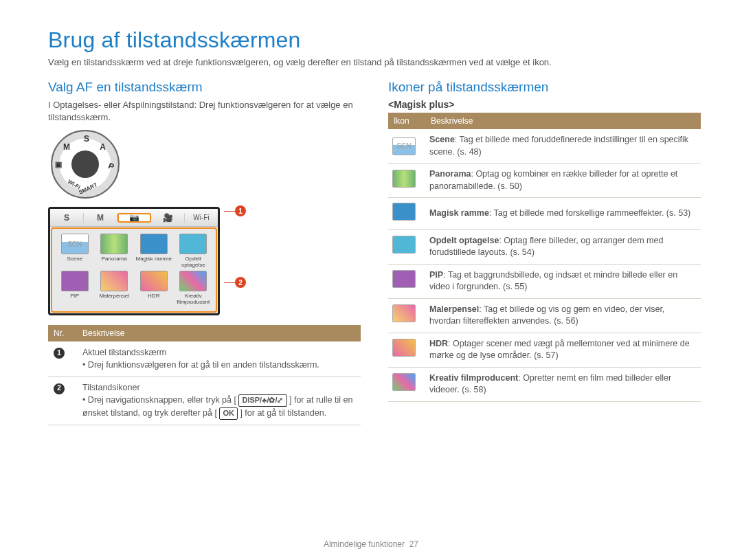 The width and height of the screenshot is (742, 560). What do you see at coordinates (193, 299) in the screenshot?
I see `grid-label-movie: Kreativ filmproducent` at bounding box center [193, 299].